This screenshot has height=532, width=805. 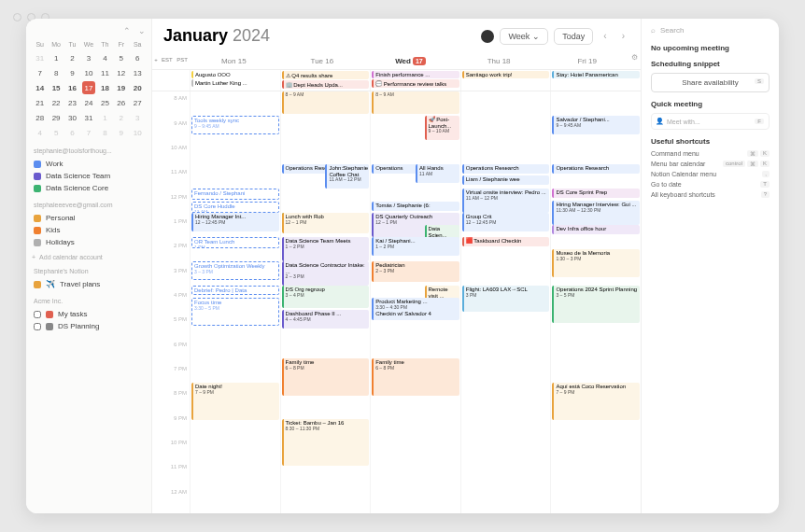 What do you see at coordinates (710, 49) in the screenshot?
I see `no-upcoming: No upcoming meeting` at bounding box center [710, 49].